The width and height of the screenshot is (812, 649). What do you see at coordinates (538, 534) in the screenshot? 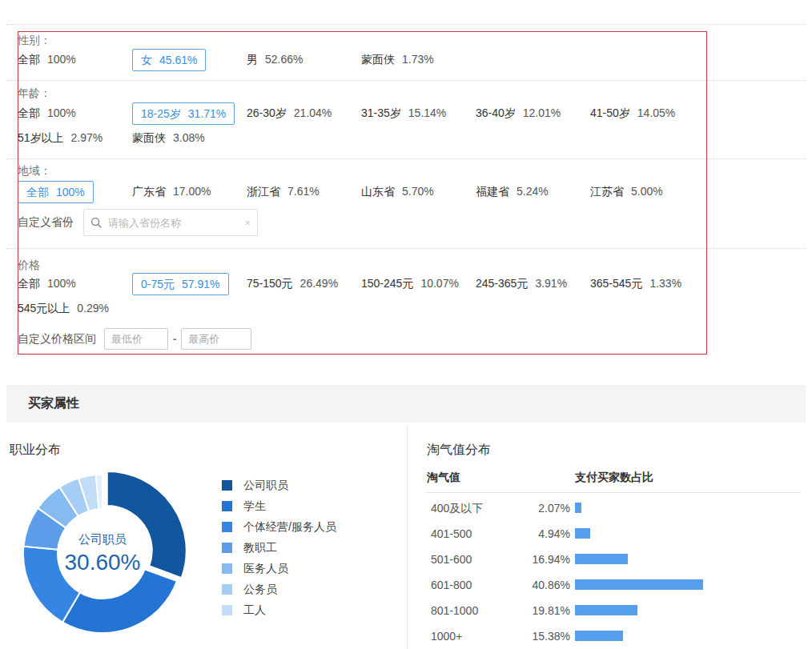
I see `taoqi-percent-value: 4.94%` at bounding box center [538, 534].